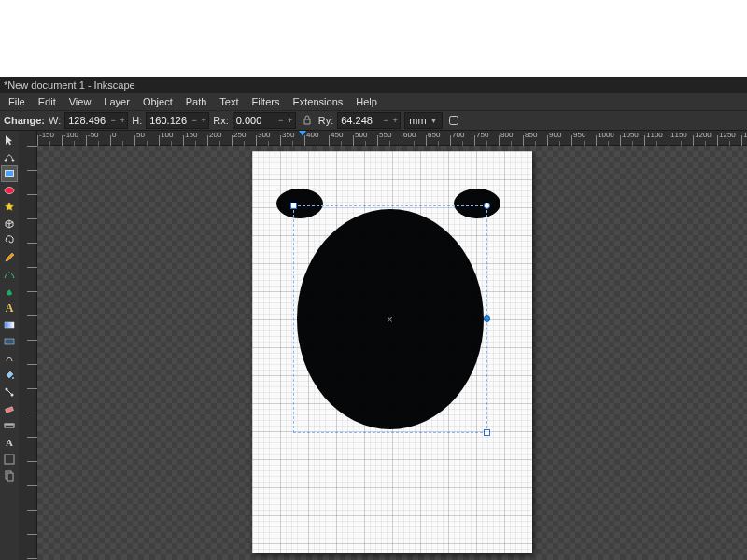  I want to click on h-dec-icon: −, so click(194, 120).